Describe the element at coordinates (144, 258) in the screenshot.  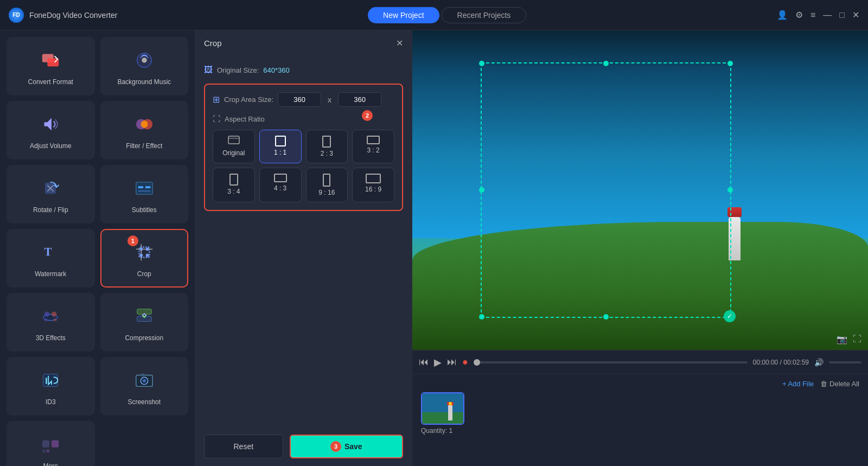
I see `sidebar-item-crop: 1 Crop` at that location.